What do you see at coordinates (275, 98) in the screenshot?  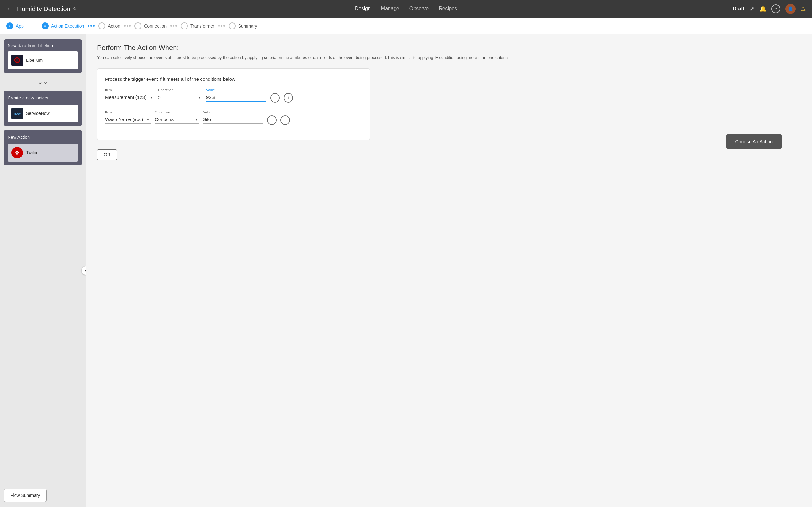 I see `condition-1-remove-button: −` at bounding box center [275, 98].